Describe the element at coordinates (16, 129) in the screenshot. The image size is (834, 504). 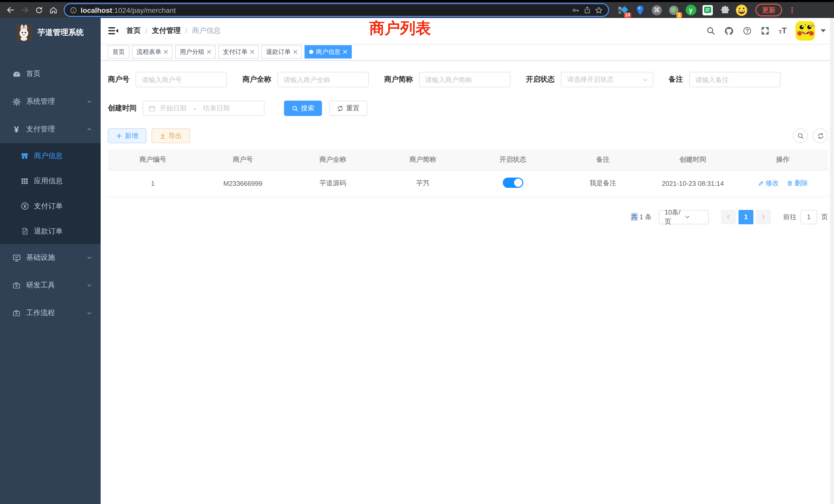
I see `yen-icon: ¥` at that location.